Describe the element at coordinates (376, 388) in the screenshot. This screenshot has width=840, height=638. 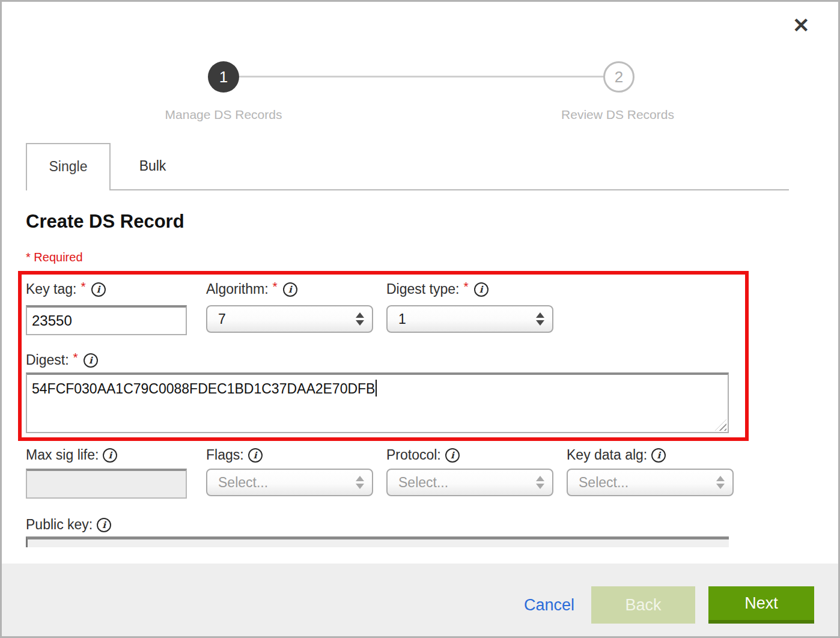
I see `text-cursor` at that location.